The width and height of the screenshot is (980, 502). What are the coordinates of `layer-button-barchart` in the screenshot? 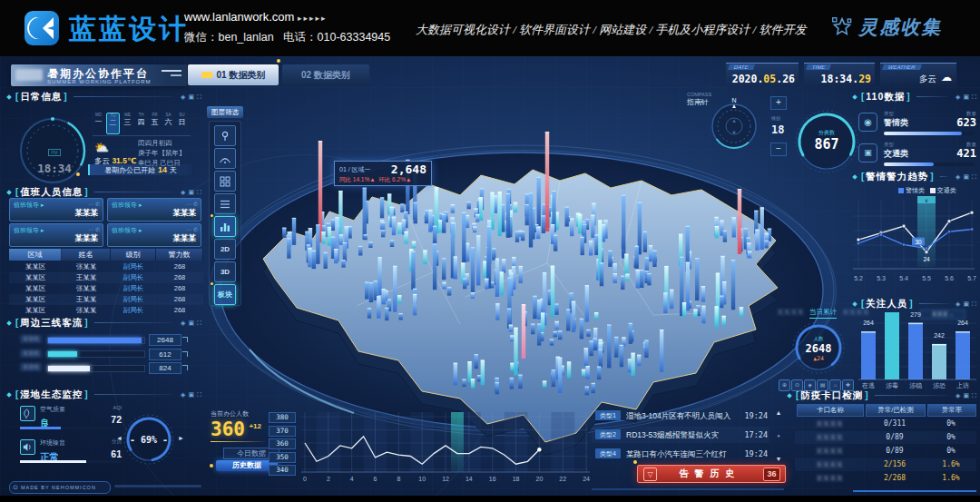 It's located at (225, 227).